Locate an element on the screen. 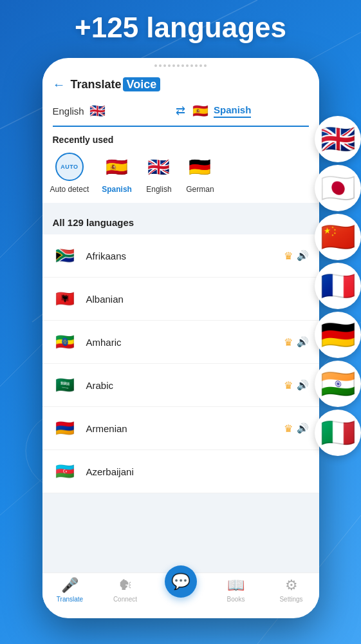  page-title: +125 languages is located at coordinates (180, 28).